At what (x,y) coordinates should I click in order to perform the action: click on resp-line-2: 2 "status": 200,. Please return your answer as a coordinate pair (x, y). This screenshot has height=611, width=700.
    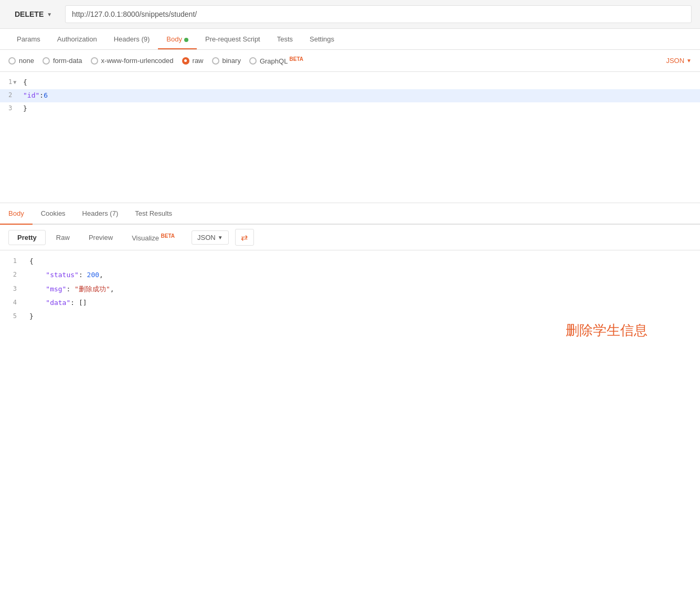
    Looking at the image, I should click on (350, 275).